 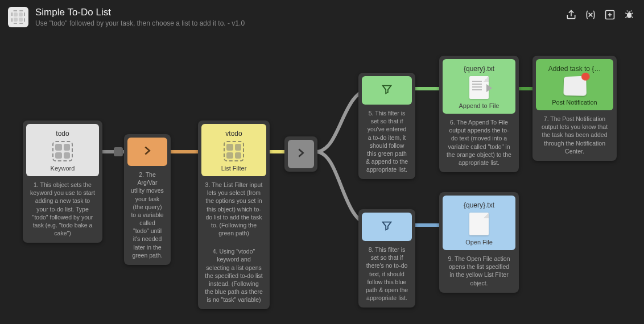 I want to click on argvar-utility-desc: 2. The Arg/Var utility moves your task (…, so click(x=147, y=214).